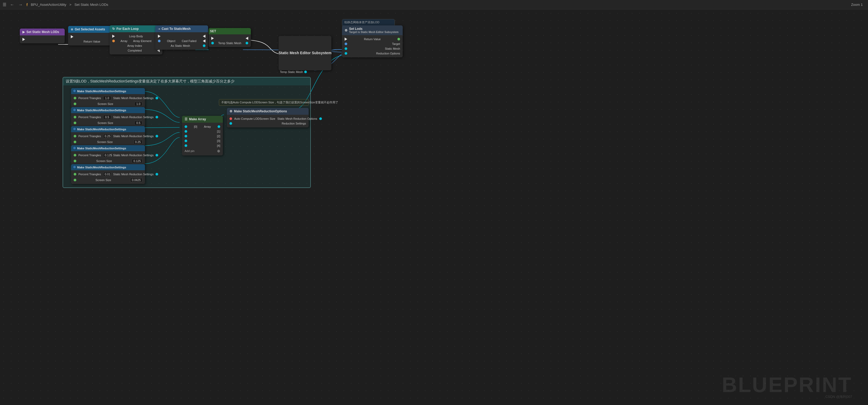 The width and height of the screenshot is (868, 405). I want to click on reduction-settings-label: Reduction Settings, so click(294, 123).